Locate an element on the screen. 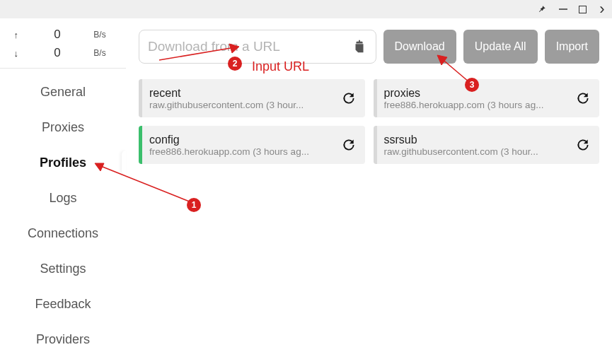  pin-icon is located at coordinates (542, 9).